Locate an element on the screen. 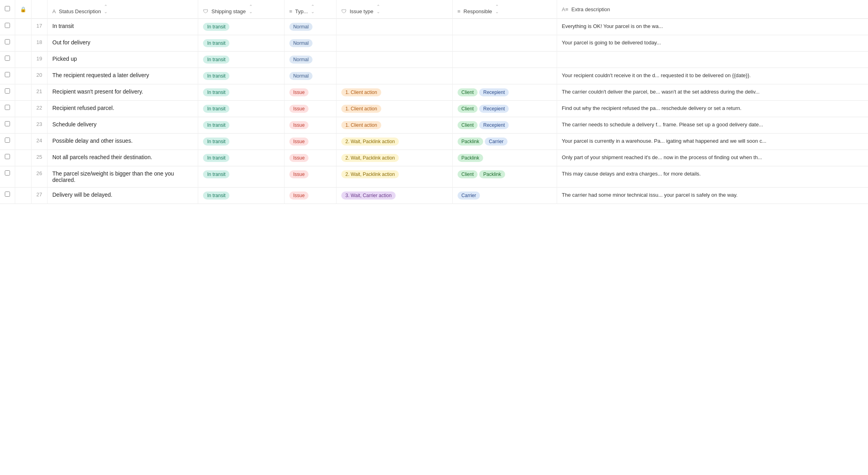 The height and width of the screenshot is (475, 868). status-description-header: A Status Description ⌃⌄ is located at coordinates (123, 10).